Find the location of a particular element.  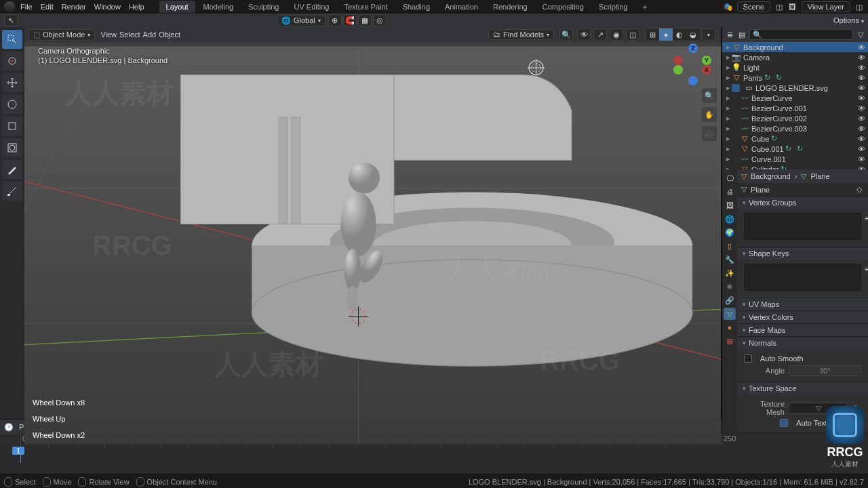

new-viewlayer-icon: ◫ is located at coordinates (859, 7).